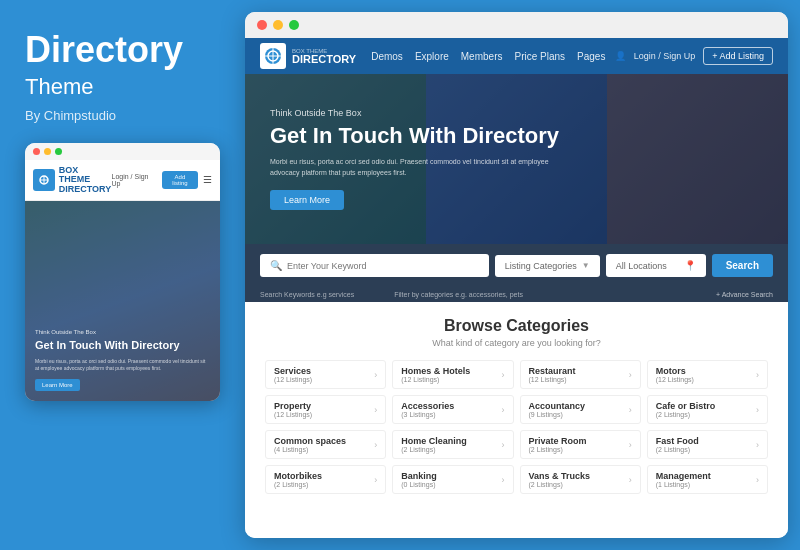 Image resolution: width=800 pixels, height=550 pixels. I want to click on mobile-dot-red, so click(36, 152).